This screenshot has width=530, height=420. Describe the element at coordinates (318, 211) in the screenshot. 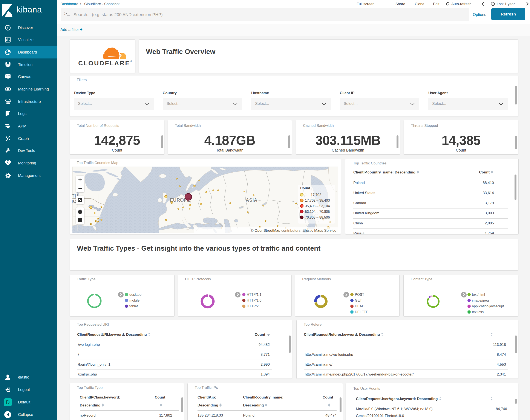

I see `svg-text: 53,104 – 70,805` at that location.